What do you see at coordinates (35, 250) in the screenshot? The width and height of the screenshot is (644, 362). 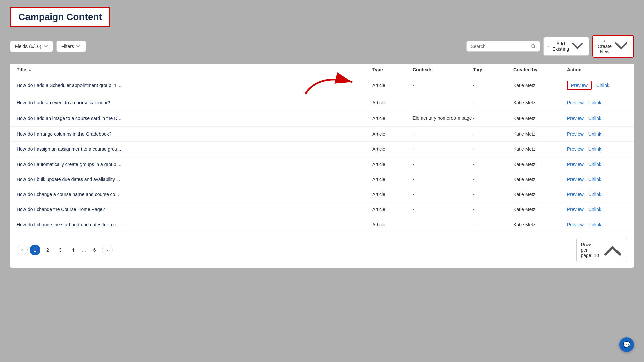 I see `pagination-page-1: 1` at bounding box center [35, 250].